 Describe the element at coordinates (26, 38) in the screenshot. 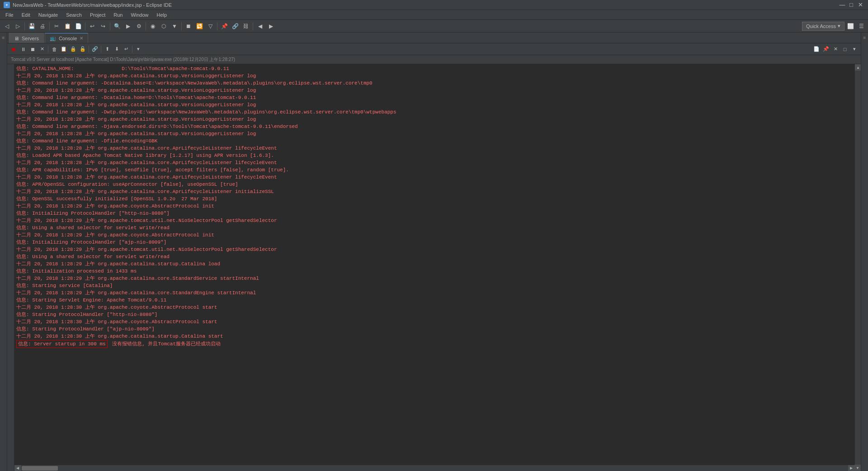

I see `tab-servers: 🖥 Servers` at that location.